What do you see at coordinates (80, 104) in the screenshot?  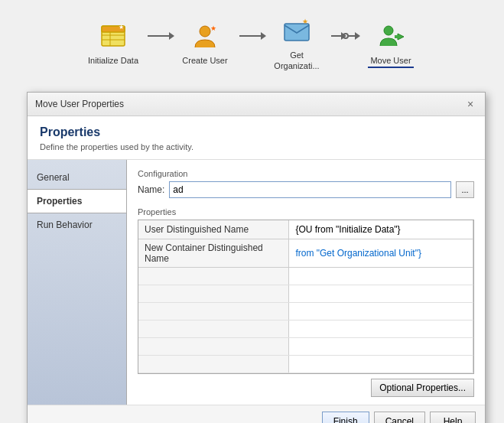 I see `dialog-title: Move User Properties` at bounding box center [80, 104].